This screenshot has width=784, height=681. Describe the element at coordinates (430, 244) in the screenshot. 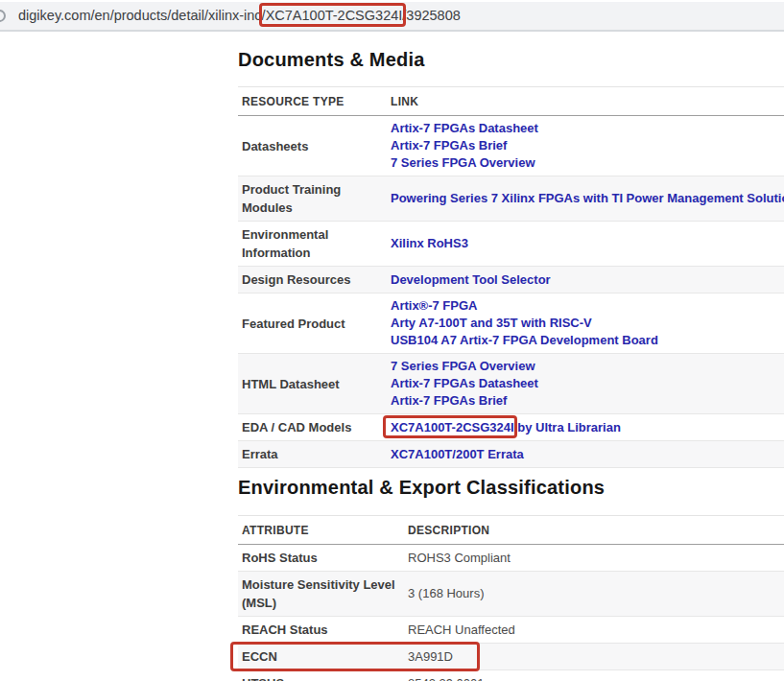

I see `document-link: Xilinx RoHS3` at that location.